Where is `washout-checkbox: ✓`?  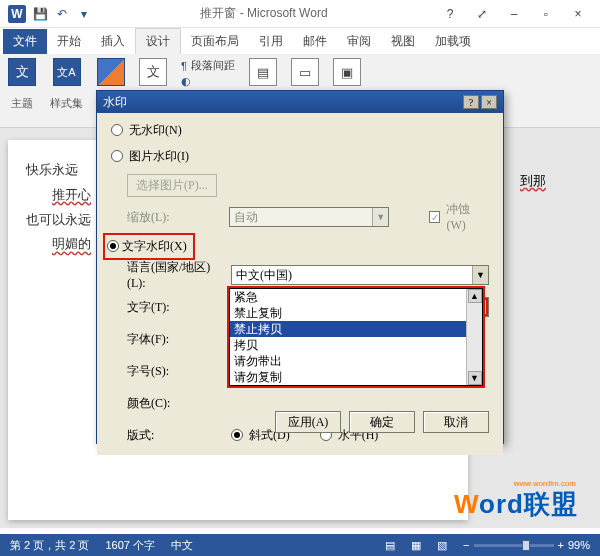
washout-checkbox: ✓ is located at coordinates (435, 217).